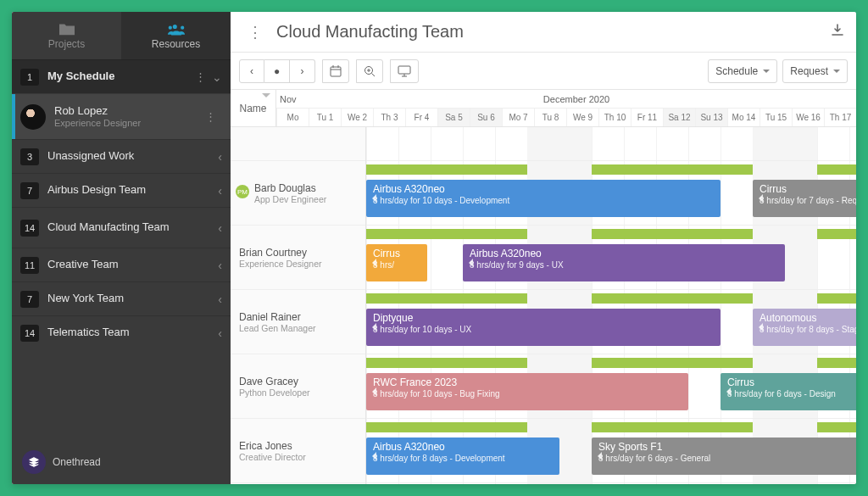 The height and width of the screenshot is (496, 868). Describe the element at coordinates (582, 117) in the screenshot. I see `day-header: We 9` at that location.